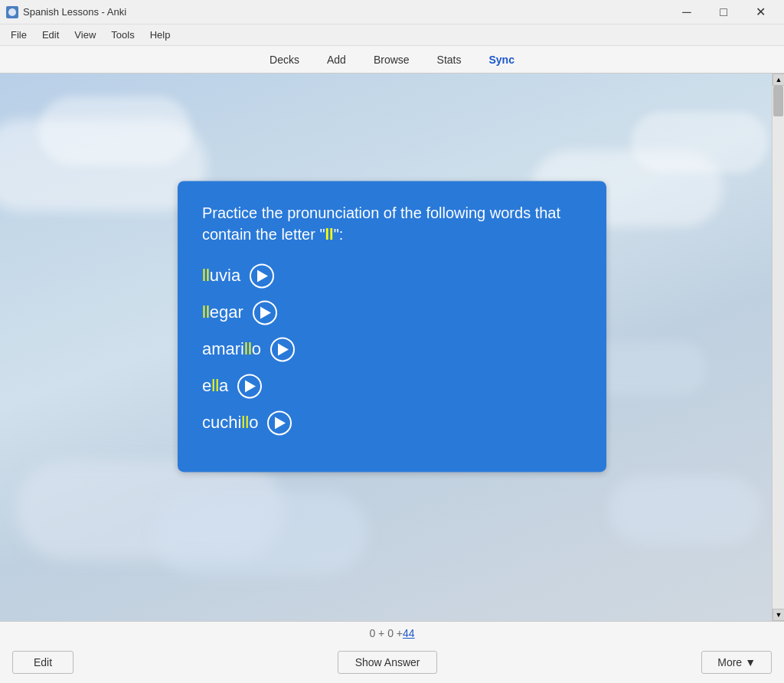 The width and height of the screenshot is (784, 683). What do you see at coordinates (283, 349) in the screenshot?
I see `play-button-amarillo` at bounding box center [283, 349].